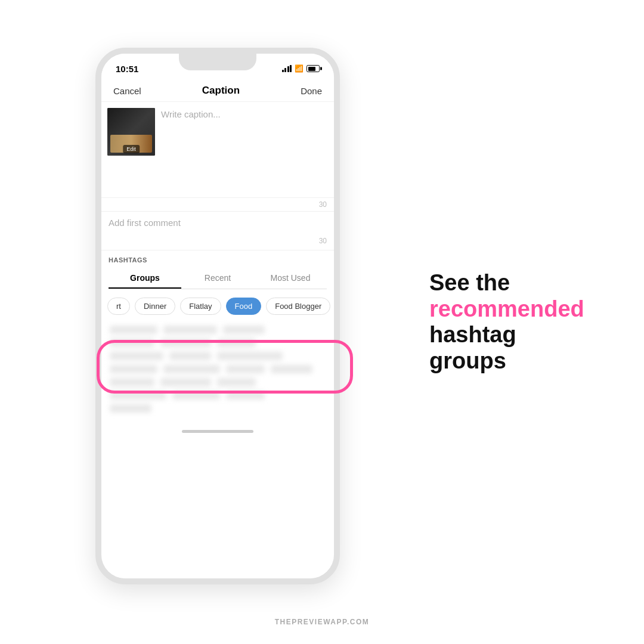 Image resolution: width=644 pixels, height=644 pixels. What do you see at coordinates (218, 306) in the screenshot?
I see `filter-chips: rt Dinner Flatlay Food Food Blogger Food` at bounding box center [218, 306].